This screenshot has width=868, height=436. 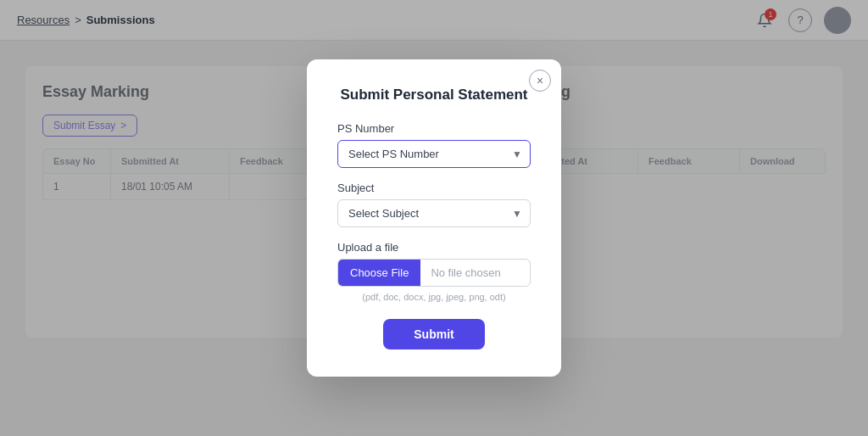 What do you see at coordinates (434, 129) in the screenshot?
I see `ps-number-label: PS Number` at bounding box center [434, 129].